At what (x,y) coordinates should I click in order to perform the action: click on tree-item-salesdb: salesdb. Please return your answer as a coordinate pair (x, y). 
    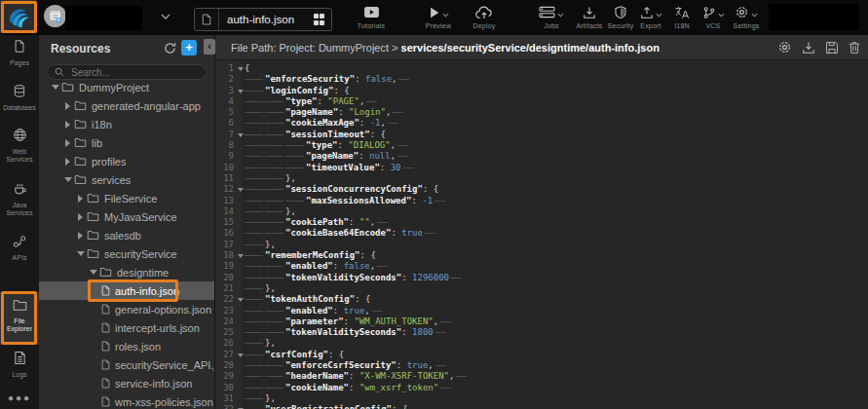
    Looking at the image, I should click on (127, 236).